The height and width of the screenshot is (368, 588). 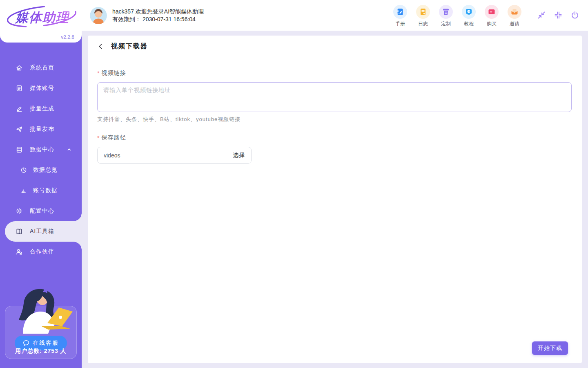 What do you see at coordinates (129, 47) in the screenshot?
I see `page-title: 视频下载器` at bounding box center [129, 47].